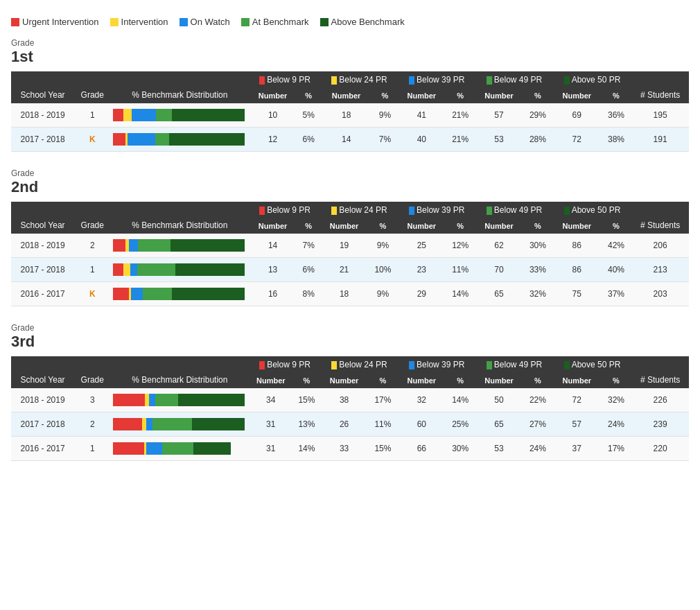 Image resolution: width=700 pixels, height=610 pixels. I want to click on number-cell: 31, so click(270, 449).